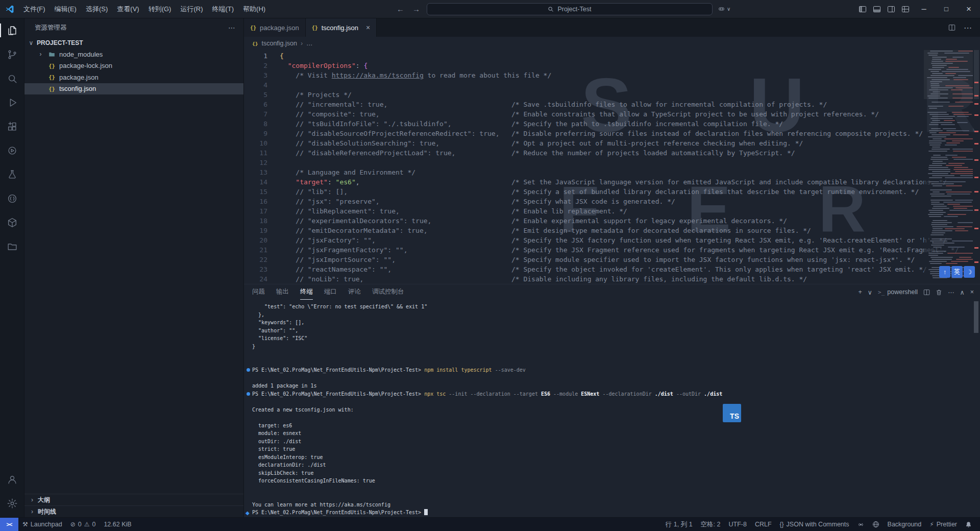 The height and width of the screenshot is (531, 980). I want to click on code-line: 14 "target": "es6",/* Set the JavaScript…, so click(612, 182).